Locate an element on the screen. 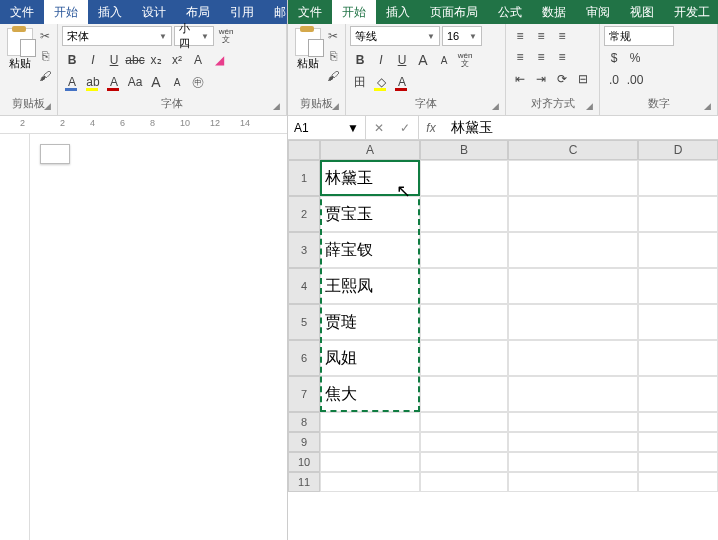  align-left-button: ≡ is located at coordinates (520, 57).